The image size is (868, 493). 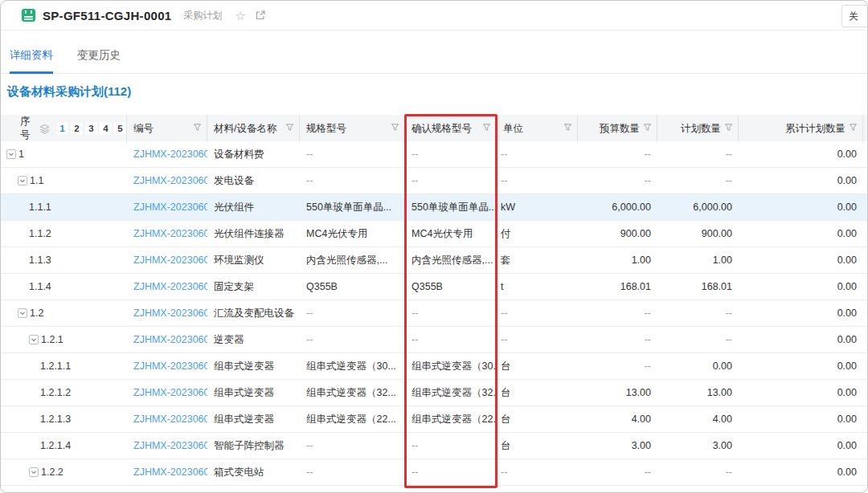 What do you see at coordinates (352, 393) in the screenshot?
I see `cell-spec: 组串式逆变器（32...` at bounding box center [352, 393].